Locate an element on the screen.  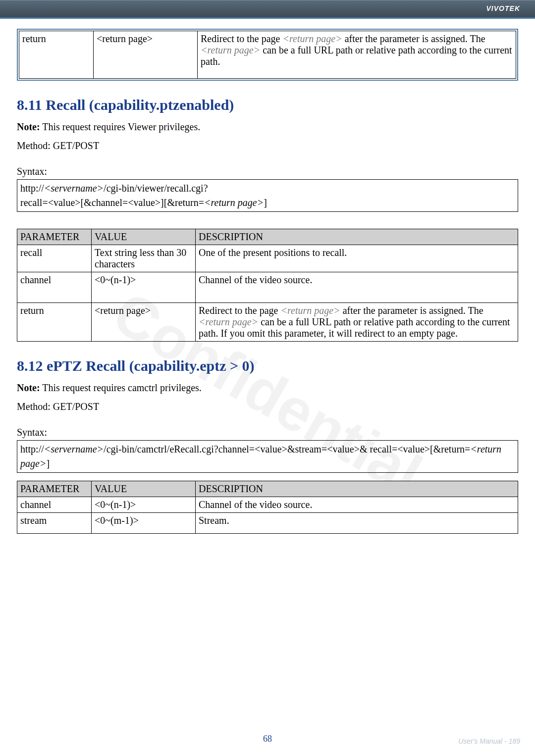
cell-value: <0~(m-1)> is located at coordinates (144, 523).